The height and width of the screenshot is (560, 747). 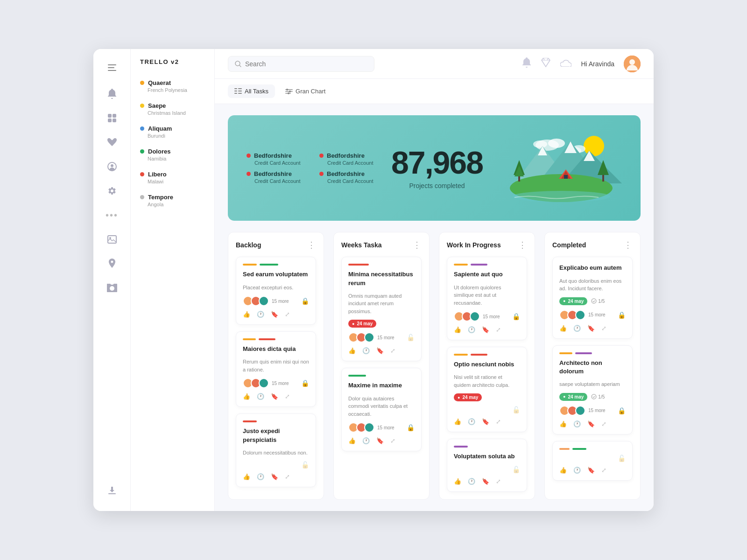 I want to click on nav-item-dolores: Dolores Namibia, so click(x=173, y=155).